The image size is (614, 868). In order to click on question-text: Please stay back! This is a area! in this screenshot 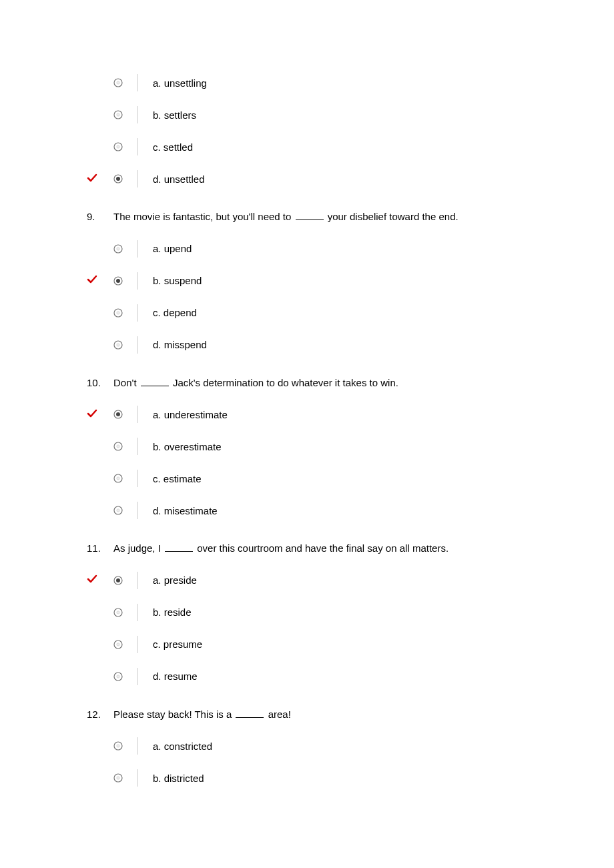, I will do `click(320, 715)`.